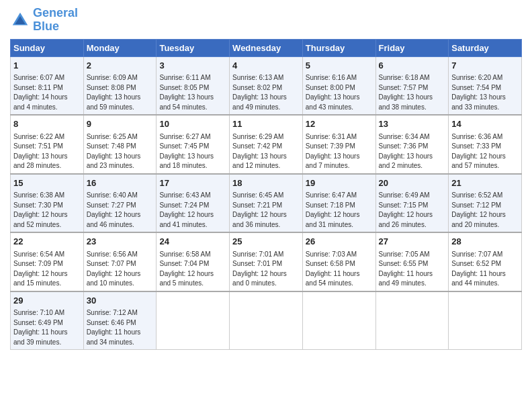 This screenshot has height=411, width=532. Describe the element at coordinates (47, 144) in the screenshot. I see `calendar-cell: 8 Sunrise: 6:22 AM Sunset: 7:51 PM Dayli…` at that location.